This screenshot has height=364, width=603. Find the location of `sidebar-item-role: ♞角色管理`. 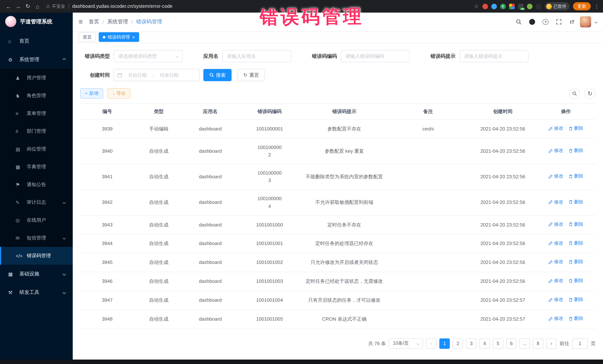

sidebar-item-role: ♞角色管理 is located at coordinates (36, 96).